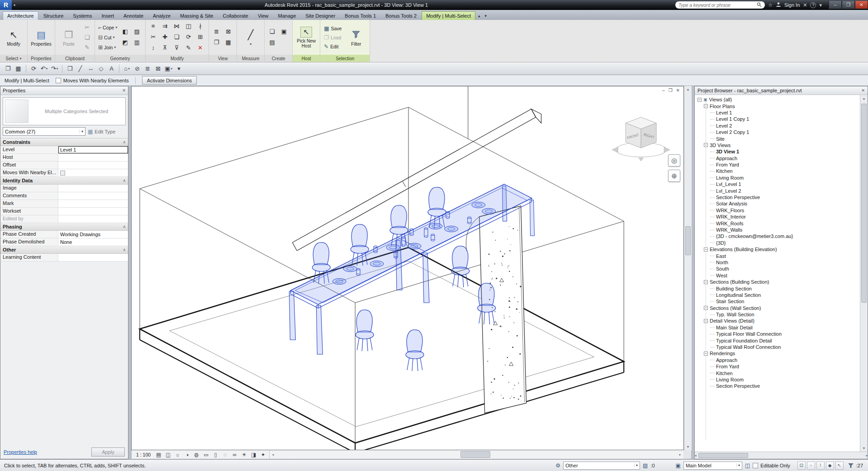 The height and width of the screenshot is (471, 868). Describe the element at coordinates (777, 288) in the screenshot. I see `browser-item-building-section: Building Section` at that location.